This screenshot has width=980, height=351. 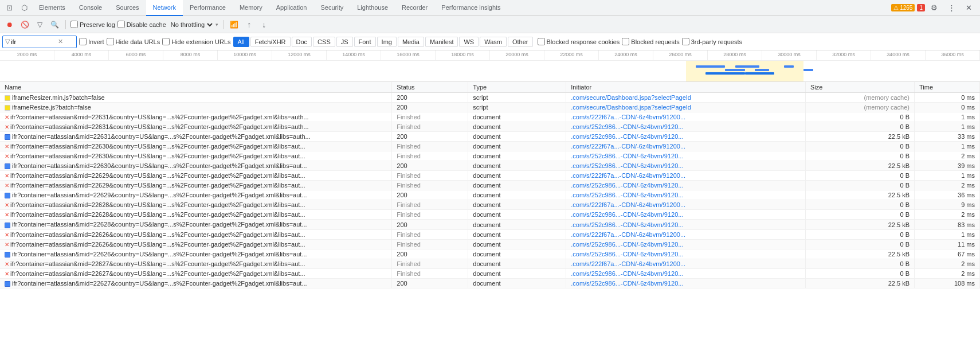 I want to click on col-header-type: Type, so click(x=517, y=87).